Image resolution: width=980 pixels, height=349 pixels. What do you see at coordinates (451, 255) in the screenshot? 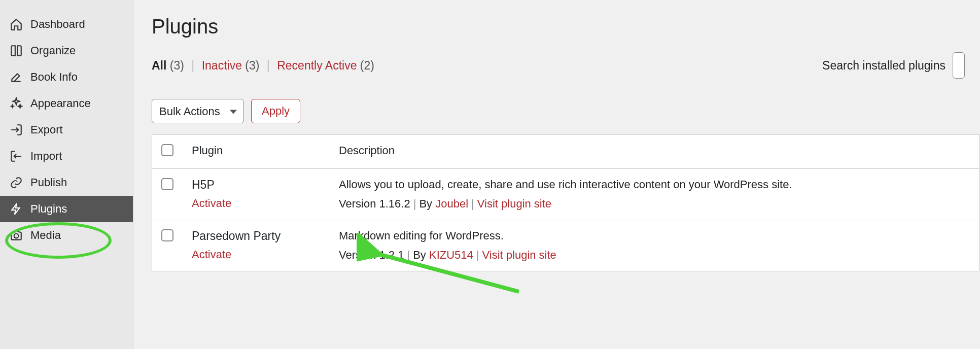
I see `plugin-author-link: KIZU514` at bounding box center [451, 255].